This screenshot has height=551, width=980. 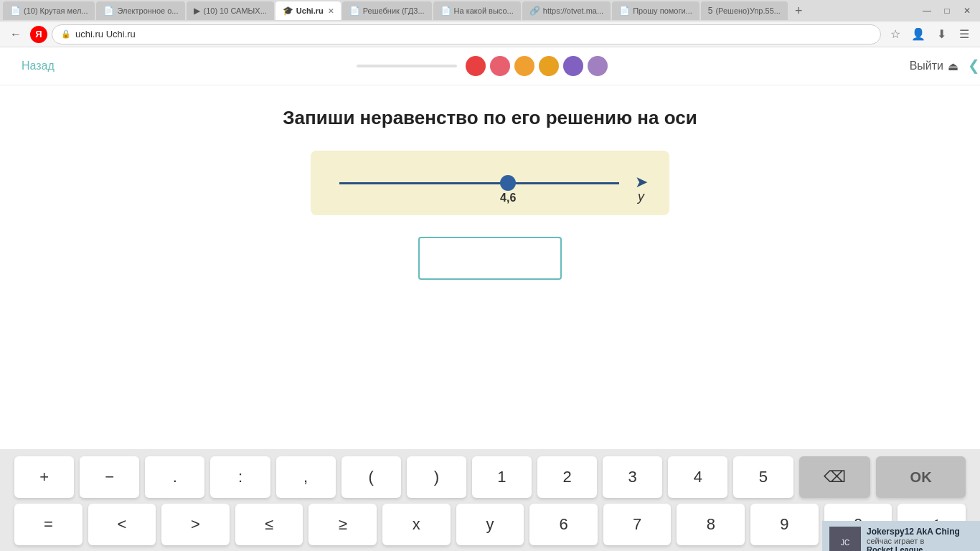 I want to click on tab-6-label: На какой высо..., so click(x=484, y=11).